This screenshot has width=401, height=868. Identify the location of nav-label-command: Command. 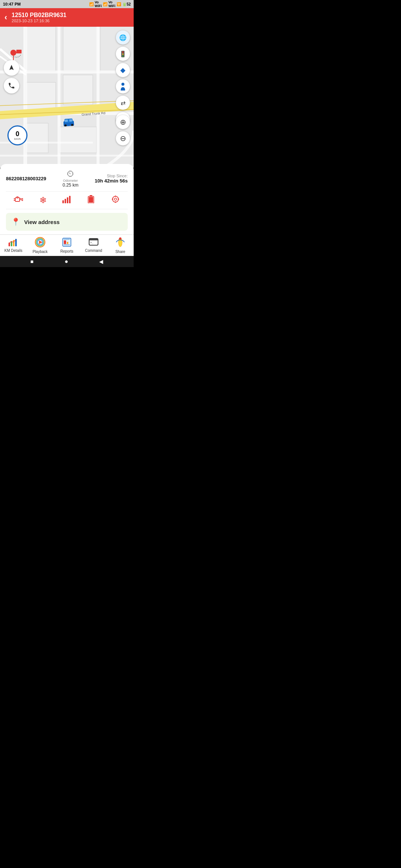
(94, 251).